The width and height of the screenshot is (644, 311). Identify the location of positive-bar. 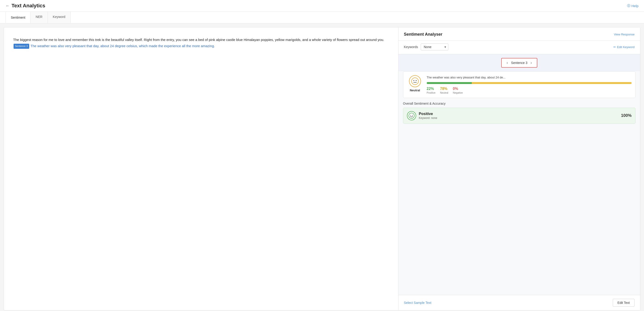
(449, 83).